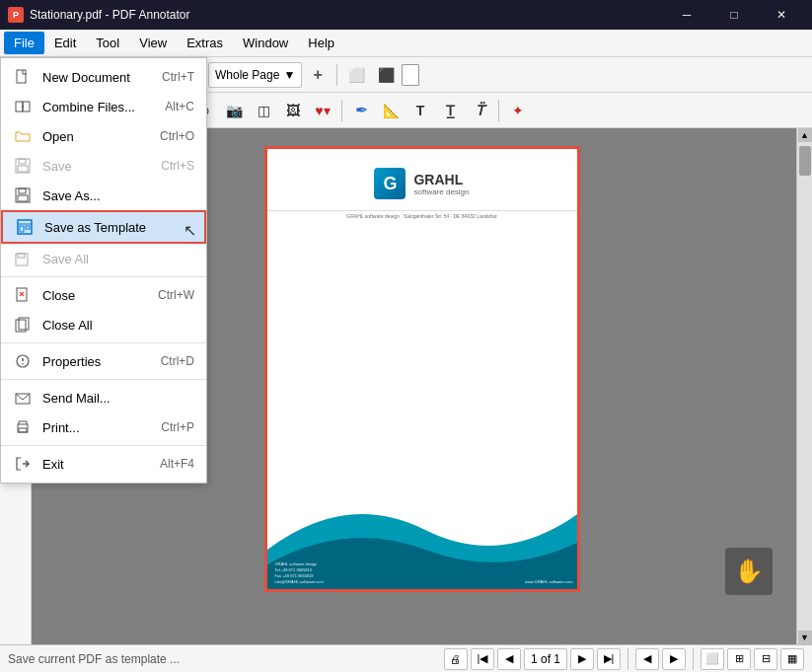 Image resolution: width=812 pixels, height=672 pixels. I want to click on exit-label: Exit, so click(97, 464).